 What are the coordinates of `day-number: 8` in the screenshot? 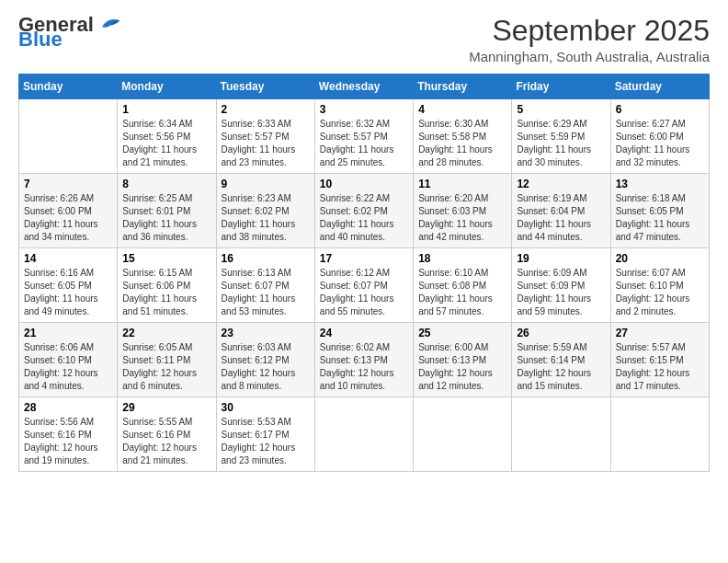 It's located at (166, 184).